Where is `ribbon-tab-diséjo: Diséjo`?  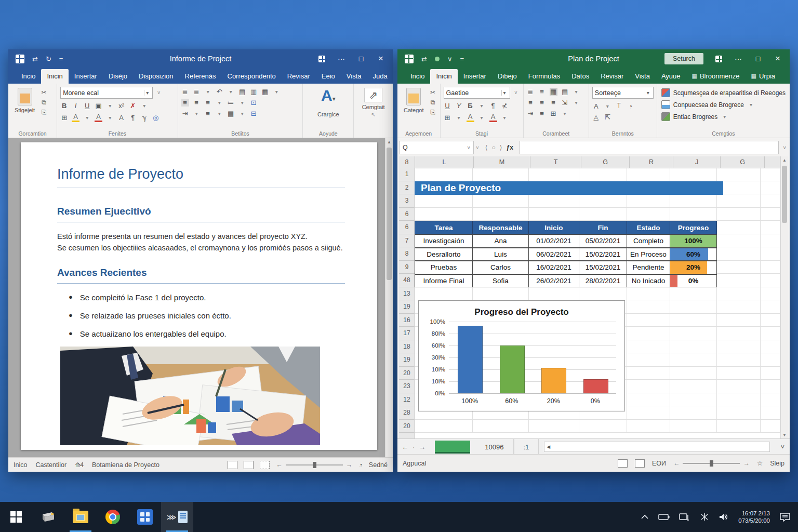 ribbon-tab-diséjo: Diséjo is located at coordinates (118, 76).